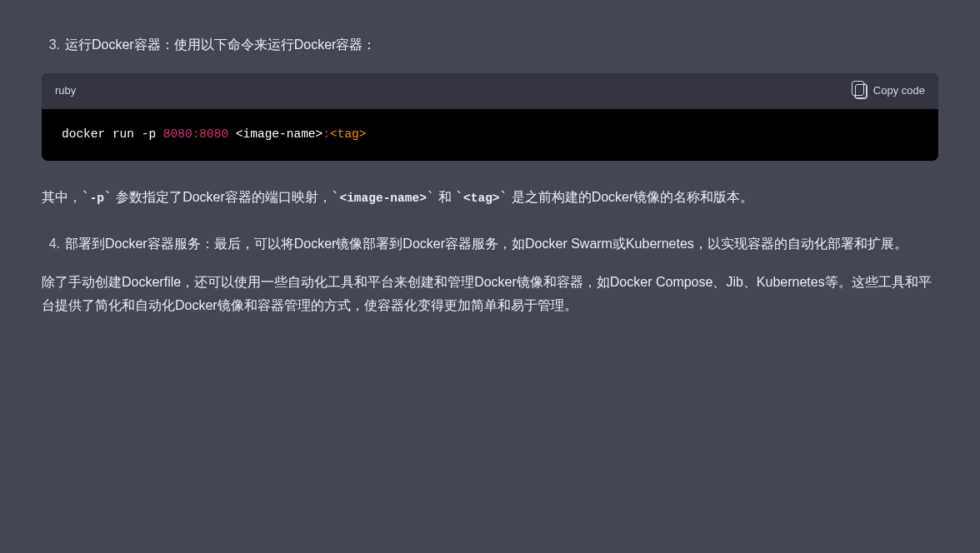 The width and height of the screenshot is (980, 553). Describe the element at coordinates (490, 294) in the screenshot. I see `paragraph-conclusion: 除了手动创建Dockerfile，还可以使用一些自动化工具和平台来创建和管理Do…` at that location.